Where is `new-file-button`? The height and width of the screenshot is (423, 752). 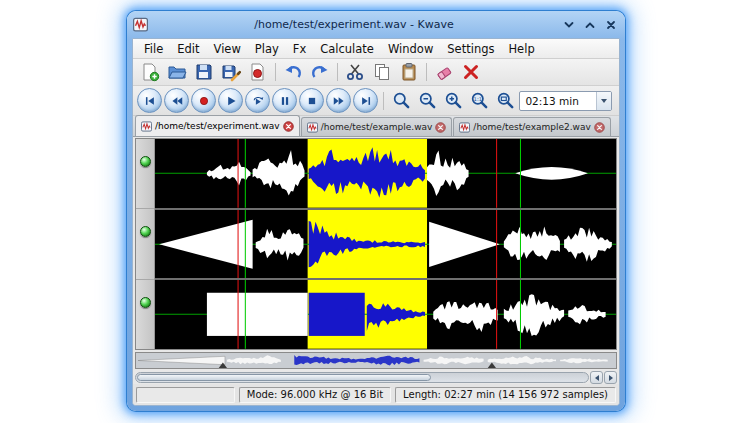
new-file-button is located at coordinates (150, 72).